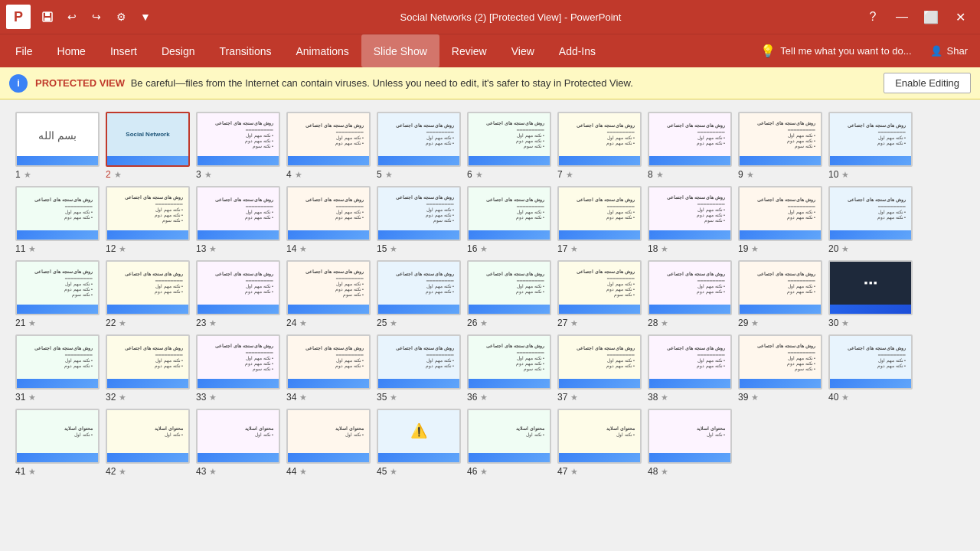  Describe the element at coordinates (949, 51) in the screenshot. I see `share-button: 👤 Shar` at that location.